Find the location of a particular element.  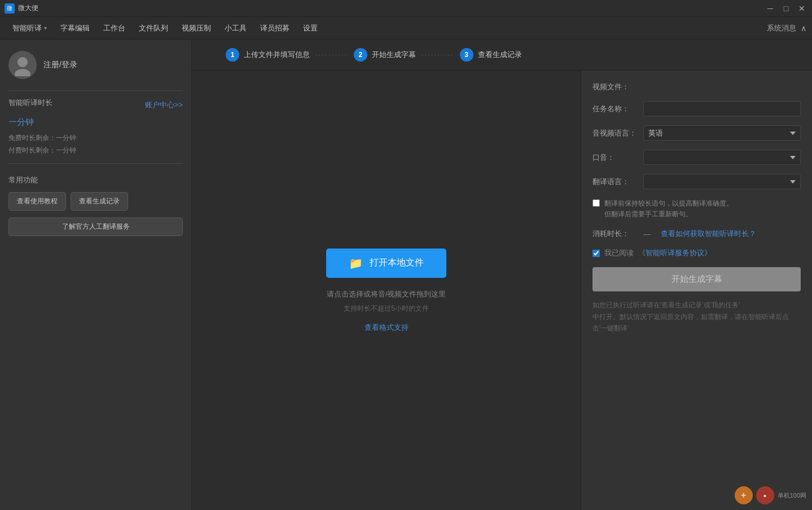

menu-item-tools: 小工具 is located at coordinates (236, 28).